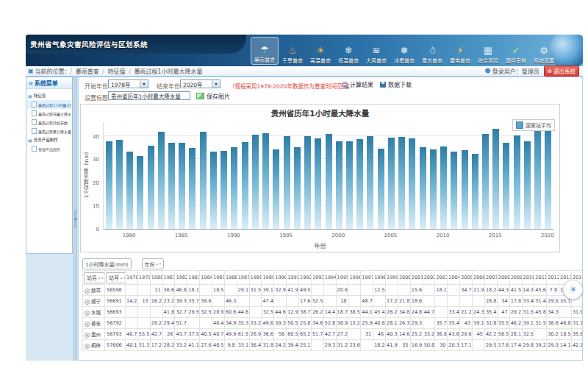  I want to click on value-cell: 41.8, so click(169, 312).